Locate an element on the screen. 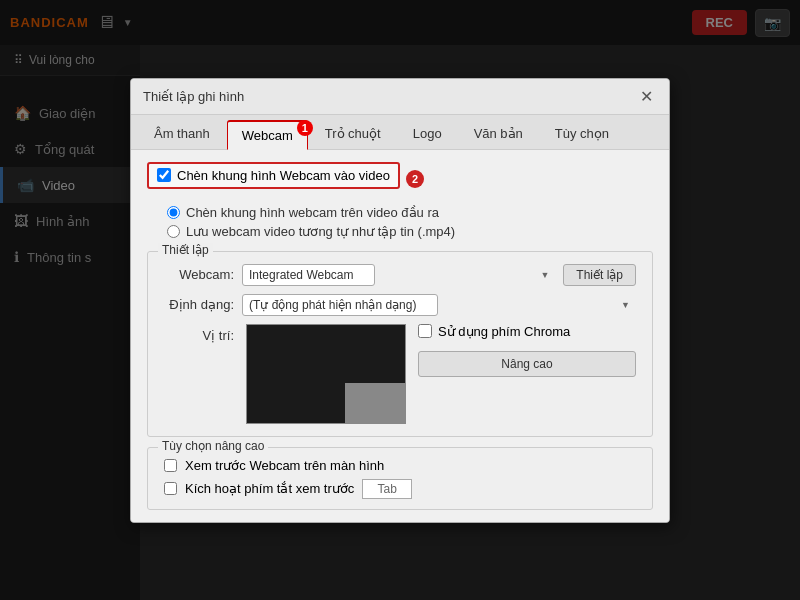 This screenshot has width=800, height=600. vitri-row: Vị trí: Sử dụng phím Chroma Nâng cao is located at coordinates (400, 374).